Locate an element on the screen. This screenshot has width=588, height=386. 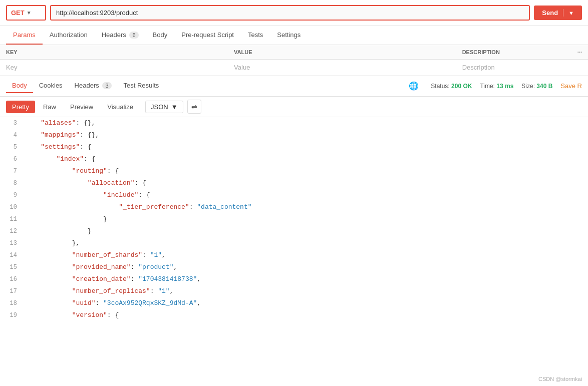
line-number: 17 is located at coordinates (13, 291).